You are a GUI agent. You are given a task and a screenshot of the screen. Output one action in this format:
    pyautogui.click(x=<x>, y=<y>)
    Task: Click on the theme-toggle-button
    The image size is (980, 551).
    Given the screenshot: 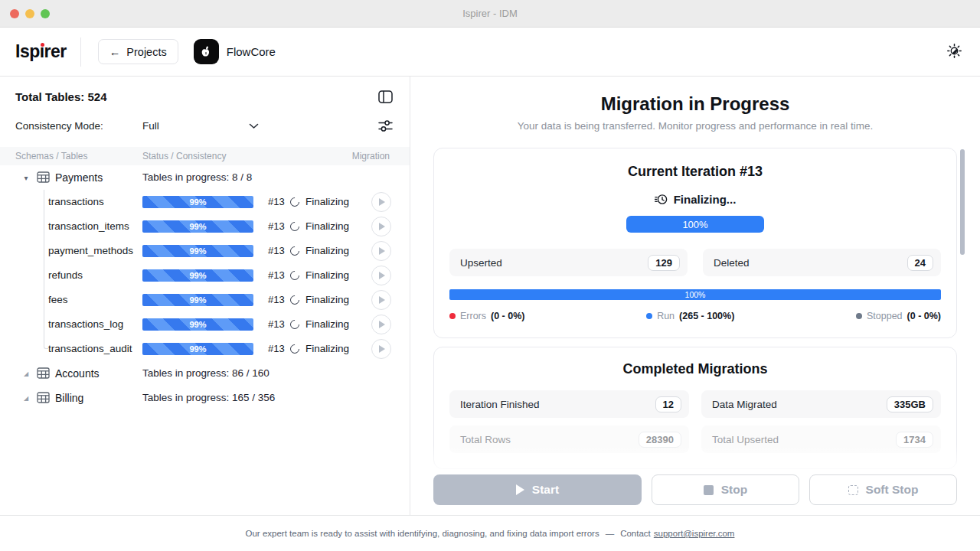 What is the action you would take?
    pyautogui.click(x=954, y=52)
    